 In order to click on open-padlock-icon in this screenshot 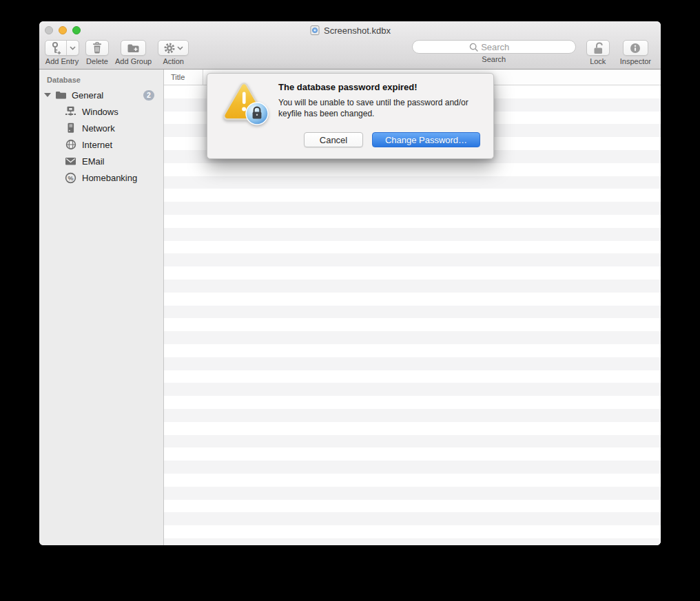, I will do `click(598, 48)`.